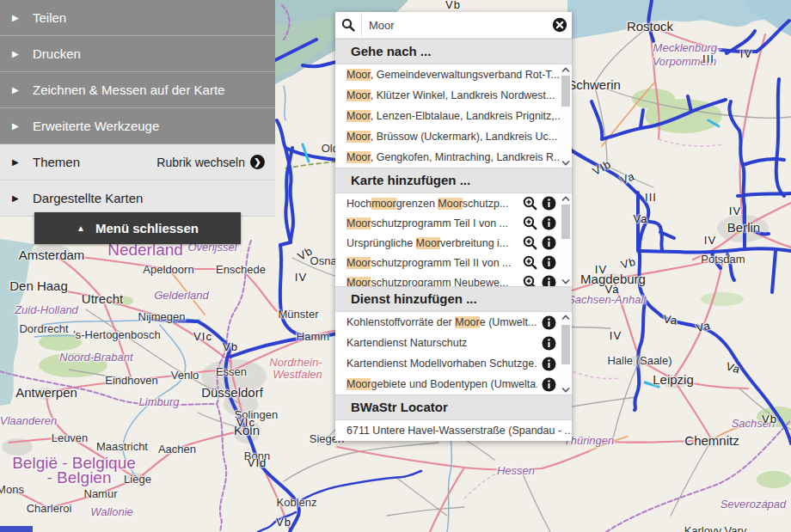 The width and height of the screenshot is (791, 532). What do you see at coordinates (138, 90) in the screenshot?
I see `menu-item-zeichnen-messen-auf-der-karte: ▶Zeichnen & Messen auf der Karte` at bounding box center [138, 90].